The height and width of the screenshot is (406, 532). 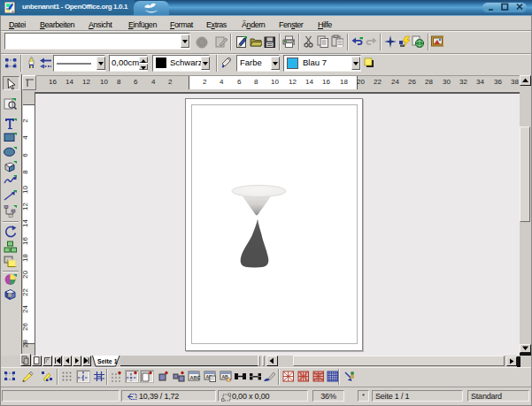 I want to click on svg-text: Seite 1, so click(x=108, y=361).